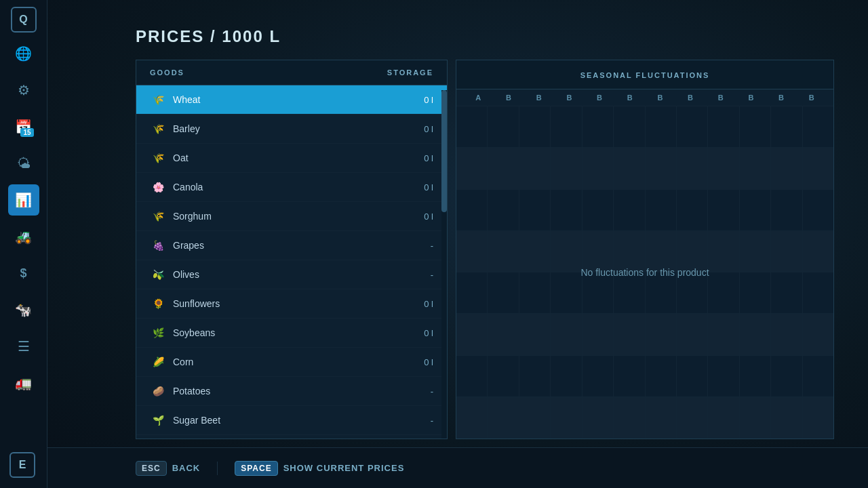 Image resolution: width=868 pixels, height=488 pixels. What do you see at coordinates (168, 468) in the screenshot?
I see `back-button: ESC BACK` at bounding box center [168, 468].